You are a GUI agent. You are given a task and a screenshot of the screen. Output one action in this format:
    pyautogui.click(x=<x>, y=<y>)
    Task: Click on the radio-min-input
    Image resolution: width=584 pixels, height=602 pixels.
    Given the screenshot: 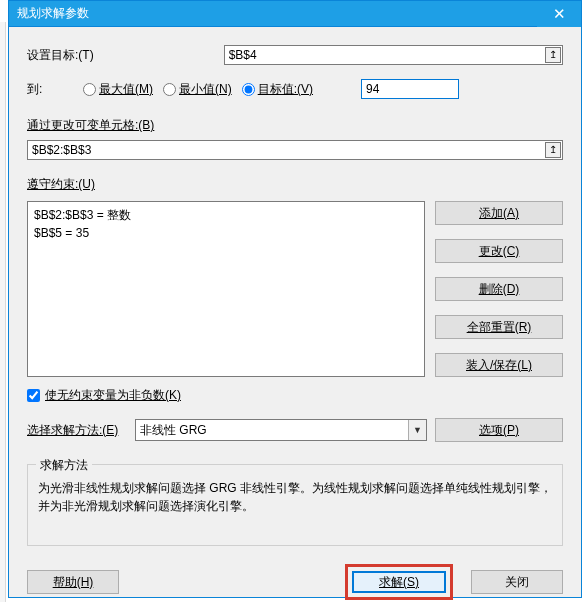 What is the action you would take?
    pyautogui.click(x=170, y=90)
    